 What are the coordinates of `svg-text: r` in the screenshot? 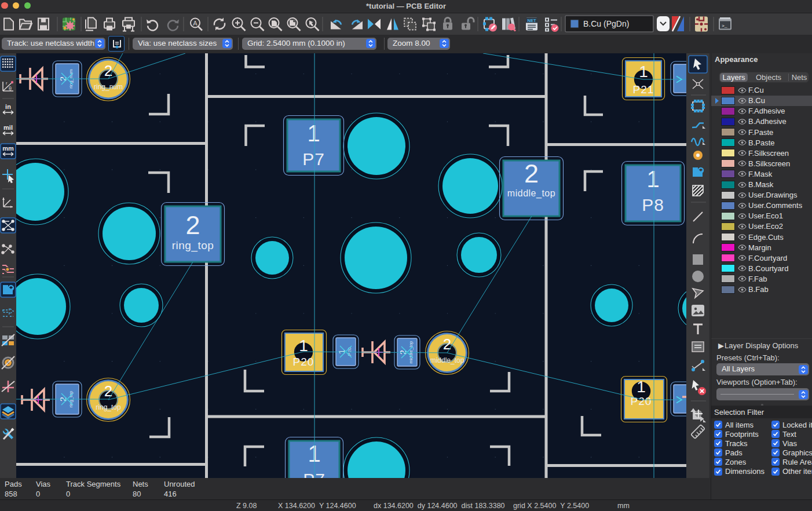 It's located at (7, 83).